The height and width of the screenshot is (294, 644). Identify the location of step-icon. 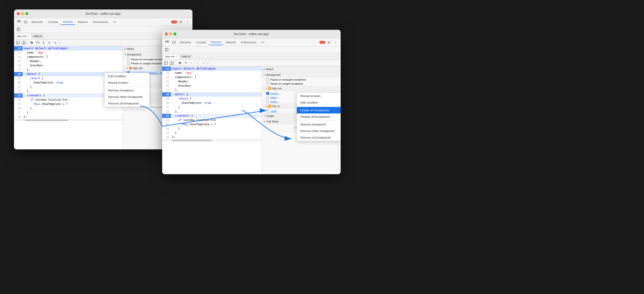
(55, 43).